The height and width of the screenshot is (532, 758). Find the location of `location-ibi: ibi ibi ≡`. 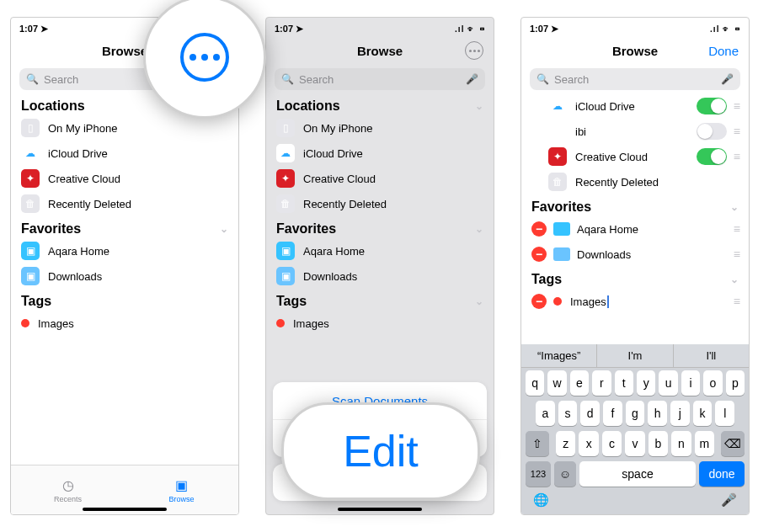

location-ibi: ibi ibi ≡ is located at coordinates (635, 131).